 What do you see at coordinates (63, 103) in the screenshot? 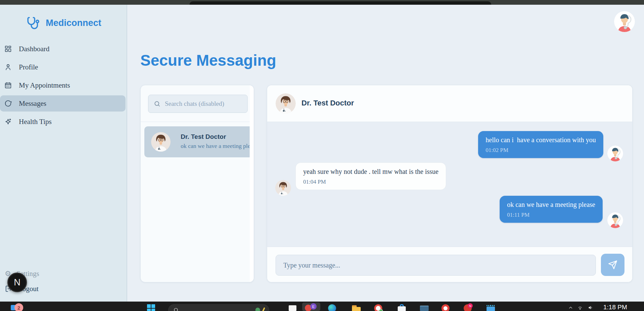
I see `sidebar-item-messages: Messages` at bounding box center [63, 103].